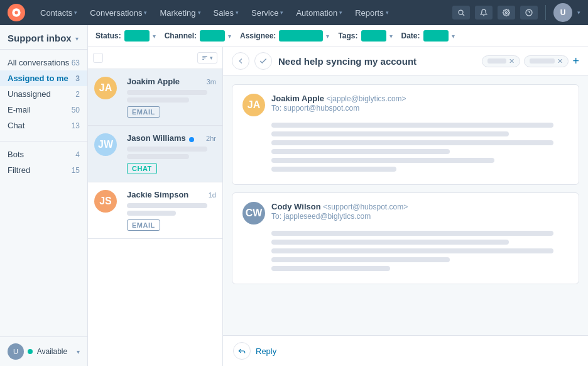 This screenshot has height=366, width=588. What do you see at coordinates (30, 352) in the screenshot?
I see `status-dot` at bounding box center [30, 352].